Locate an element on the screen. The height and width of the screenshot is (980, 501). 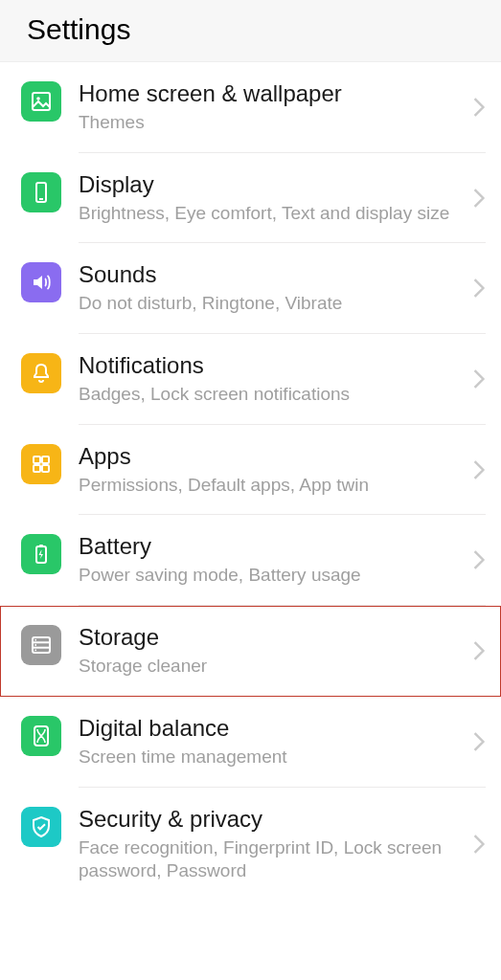
settings-item-subtitle: Brightness, Eye comfort, Text and displa… is located at coordinates (272, 214).